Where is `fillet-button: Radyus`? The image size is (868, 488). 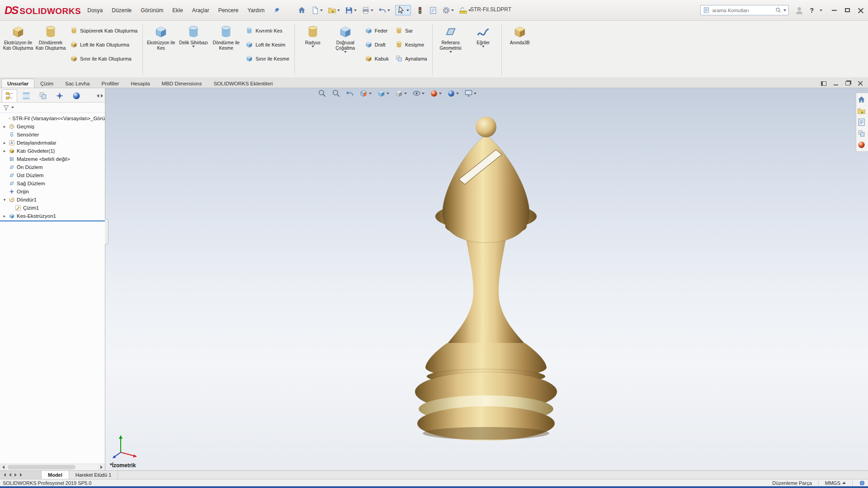
fillet-button: Radyus is located at coordinates (313, 50).